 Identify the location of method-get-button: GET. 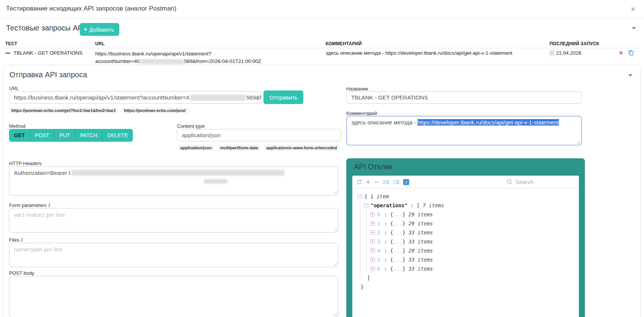
(20, 135).